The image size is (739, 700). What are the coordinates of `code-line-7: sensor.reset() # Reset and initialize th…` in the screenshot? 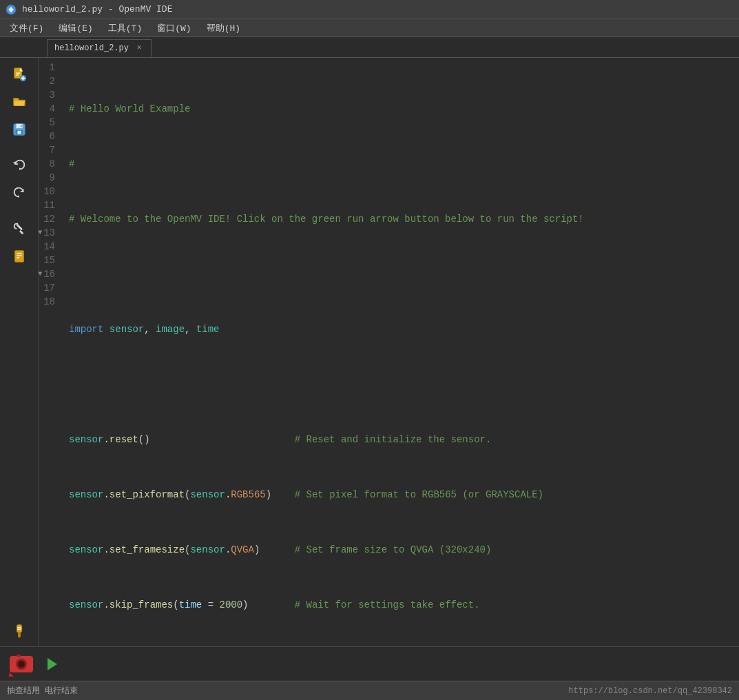 It's located at (404, 440).